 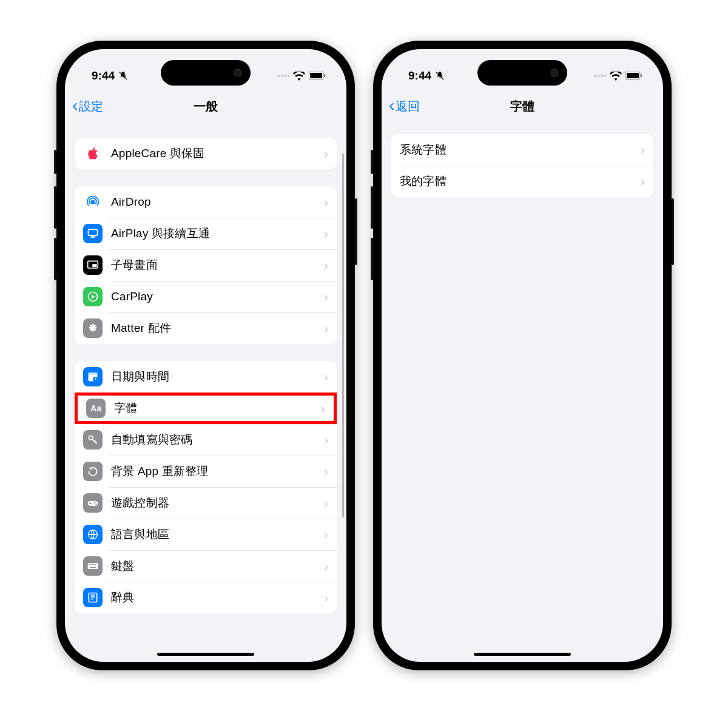 What do you see at coordinates (217, 503) in the screenshot?
I see `row-label: 遊戲控制器` at bounding box center [217, 503].